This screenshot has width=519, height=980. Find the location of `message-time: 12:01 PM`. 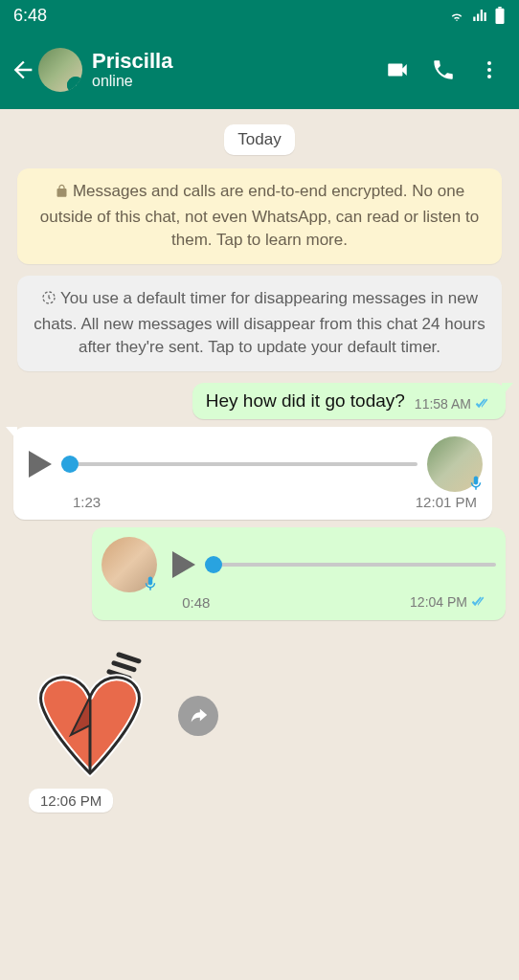

message-time: 12:01 PM is located at coordinates (446, 501).